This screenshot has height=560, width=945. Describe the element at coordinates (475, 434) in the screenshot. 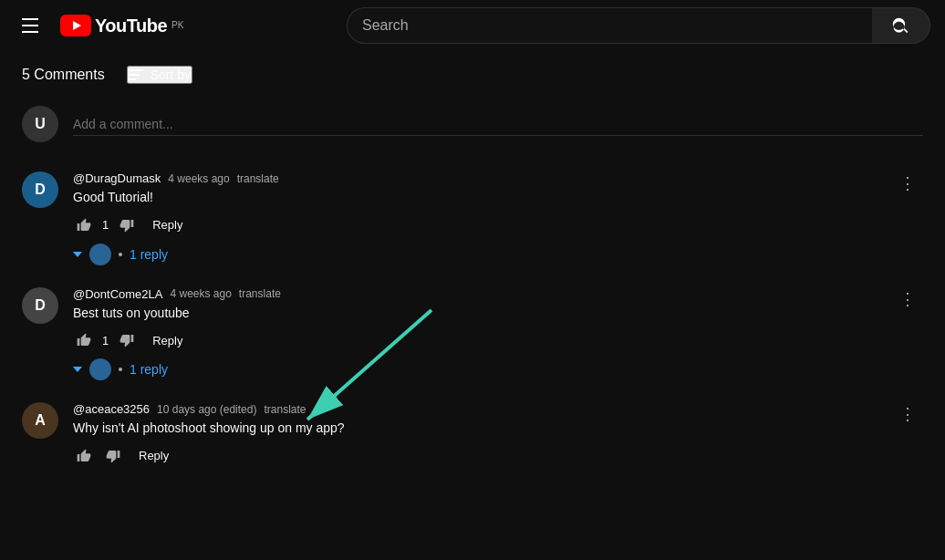

I see `comment-body: @aceace3256 10 days ago (edited) transla…` at that location.